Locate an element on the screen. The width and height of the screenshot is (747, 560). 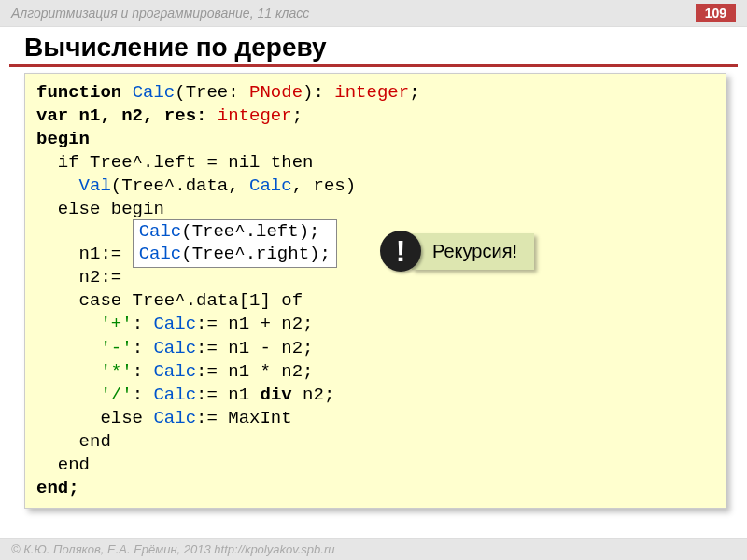
slide-title: Вычисление по дереву is located at coordinates (374, 47).